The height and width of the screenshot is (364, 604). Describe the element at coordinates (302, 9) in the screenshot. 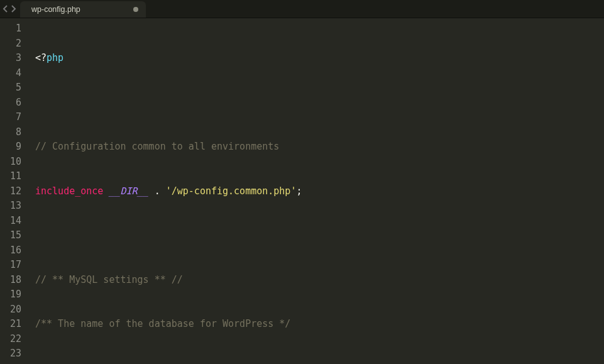

I see `tab-bar: wp-config.php` at that location.